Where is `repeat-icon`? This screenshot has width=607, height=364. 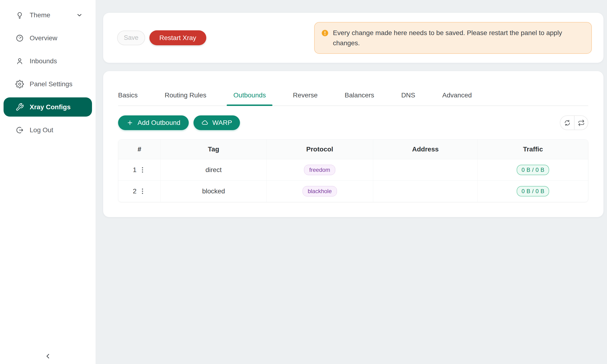
repeat-icon is located at coordinates (581, 123).